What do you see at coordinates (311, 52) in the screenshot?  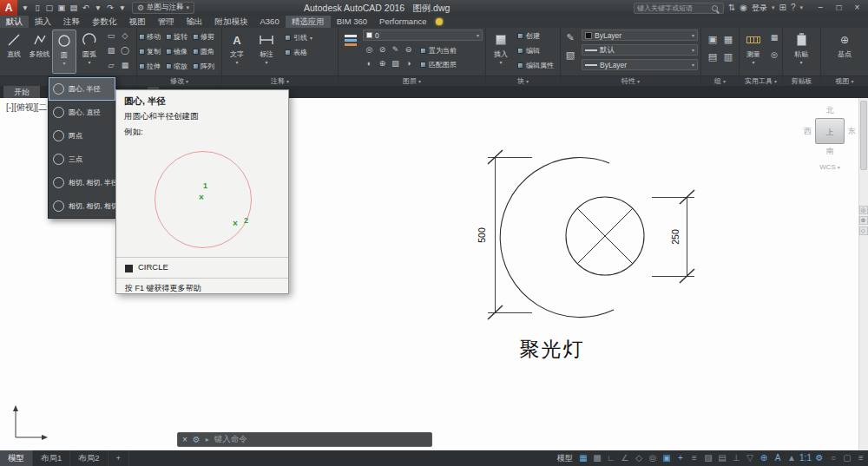 I see `table-button: 表格` at bounding box center [311, 52].